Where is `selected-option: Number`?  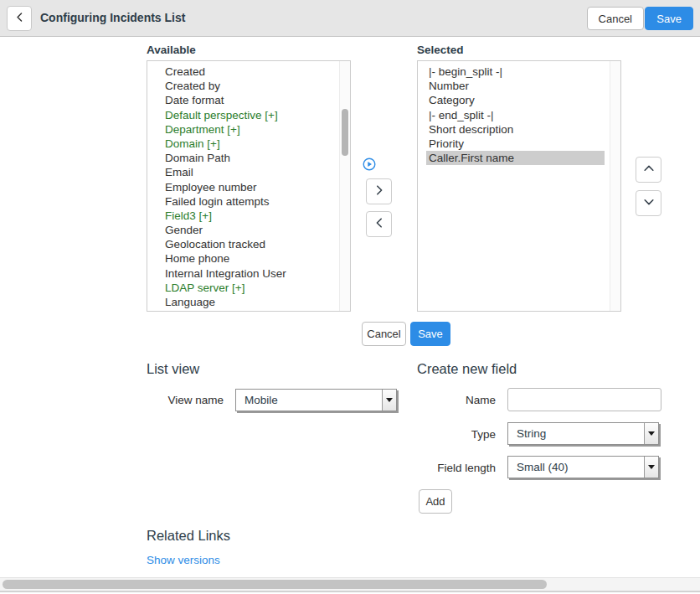
selected-option: Number is located at coordinates (516, 85).